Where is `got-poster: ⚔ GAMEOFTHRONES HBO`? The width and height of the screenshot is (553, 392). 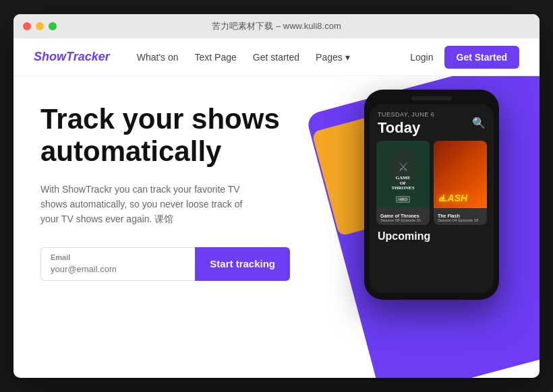
got-poster: ⚔ GAMEOFTHRONES HBO is located at coordinates (403, 174).